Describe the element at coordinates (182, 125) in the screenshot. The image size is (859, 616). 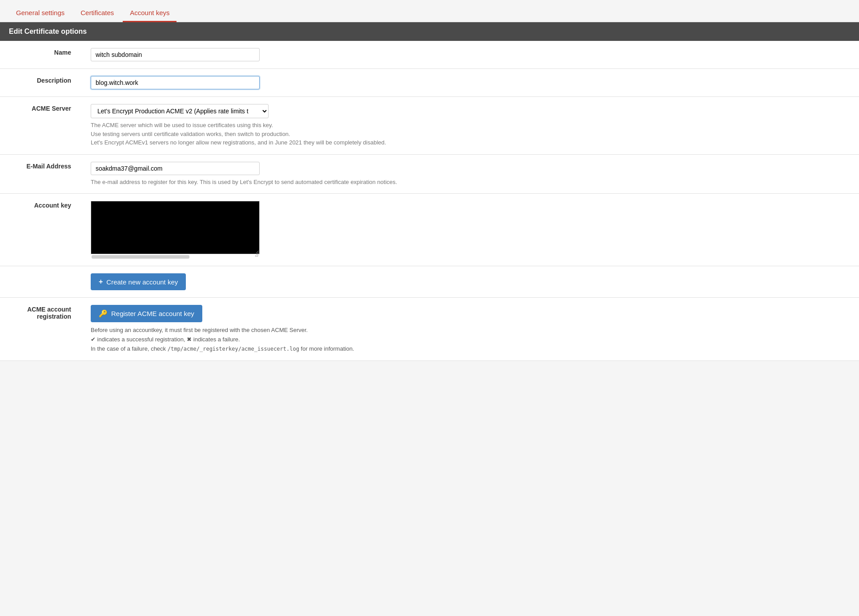
I see `acme-help-line-0: The ACME server which will be used to is…` at that location.